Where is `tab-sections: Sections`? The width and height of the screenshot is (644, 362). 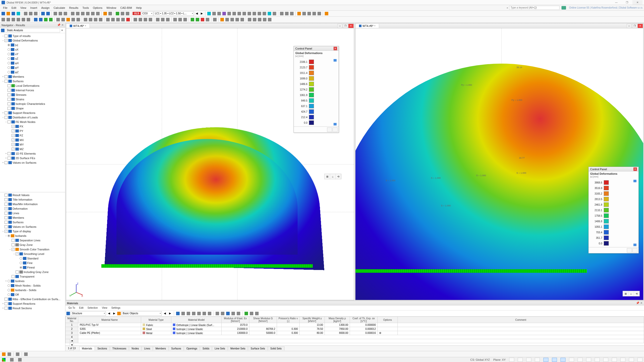
tab-sections: Sections is located at coordinates (102, 348).